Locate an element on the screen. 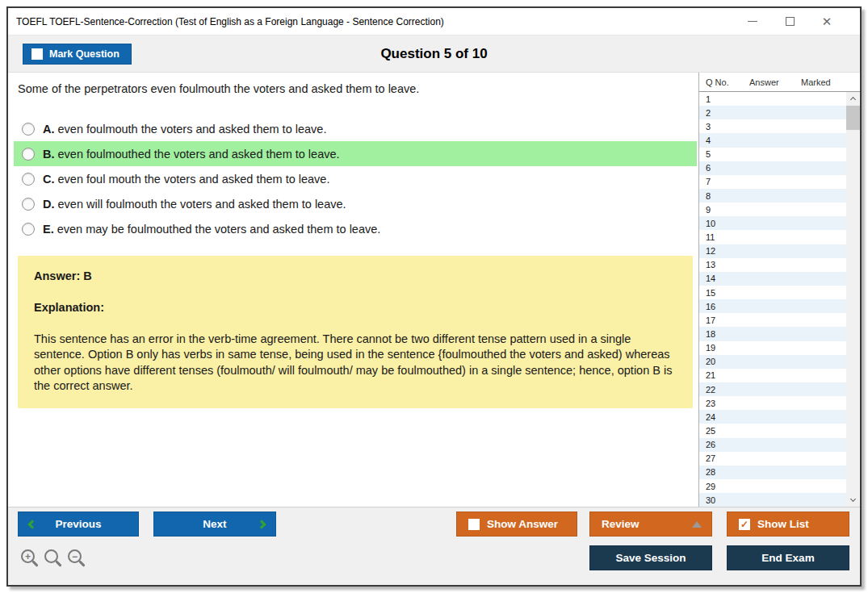 This screenshot has height=593, width=868. question-number: 17 is located at coordinates (707, 320).